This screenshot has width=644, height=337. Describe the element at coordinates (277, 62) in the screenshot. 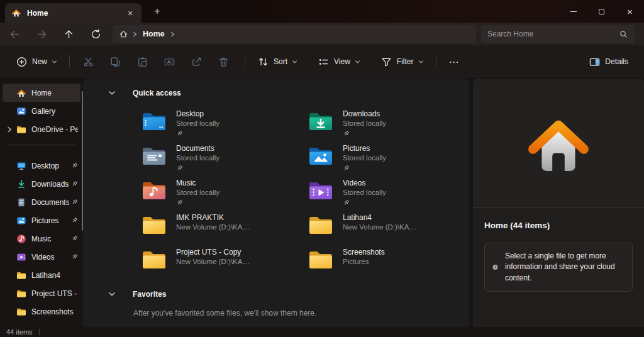

I see `sort-button: Sort` at that location.